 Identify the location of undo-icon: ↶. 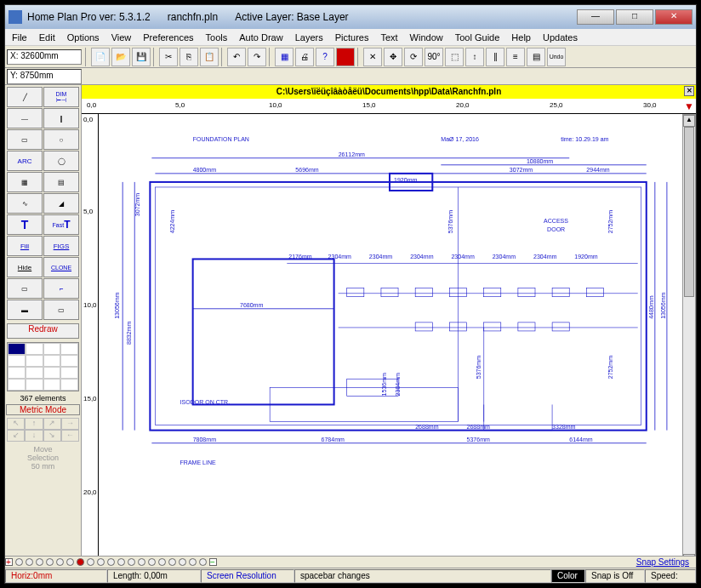
(237, 57).